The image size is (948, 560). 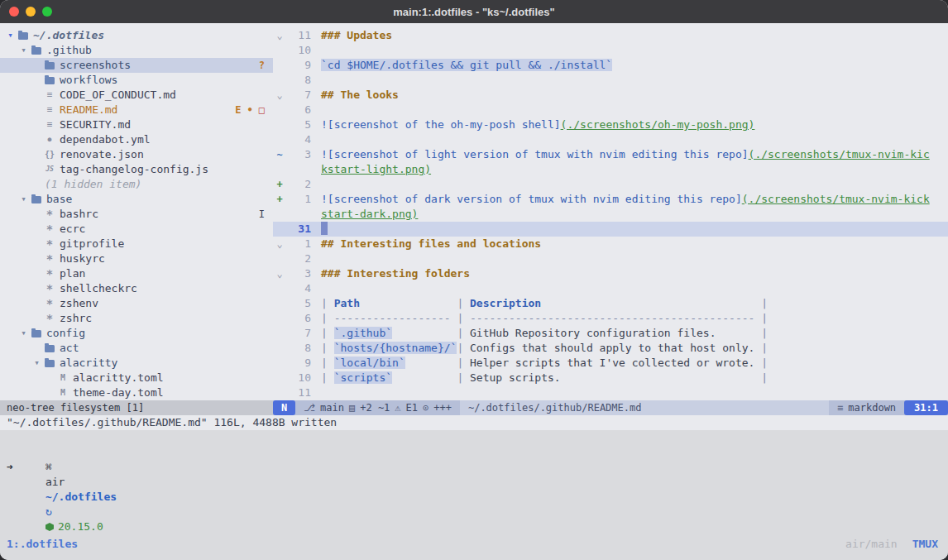 I want to click on tree-item: *ecrc, so click(x=136, y=229).